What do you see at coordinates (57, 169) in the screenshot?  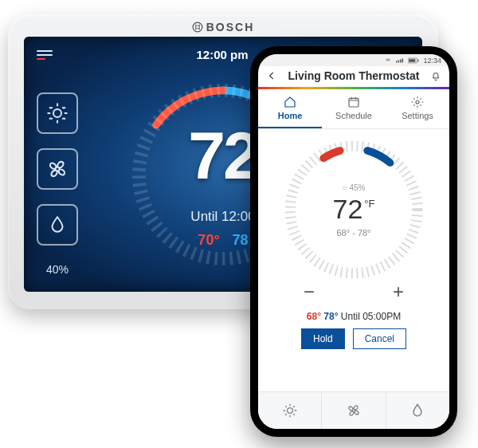 I see `fan-icon` at bounding box center [57, 169].